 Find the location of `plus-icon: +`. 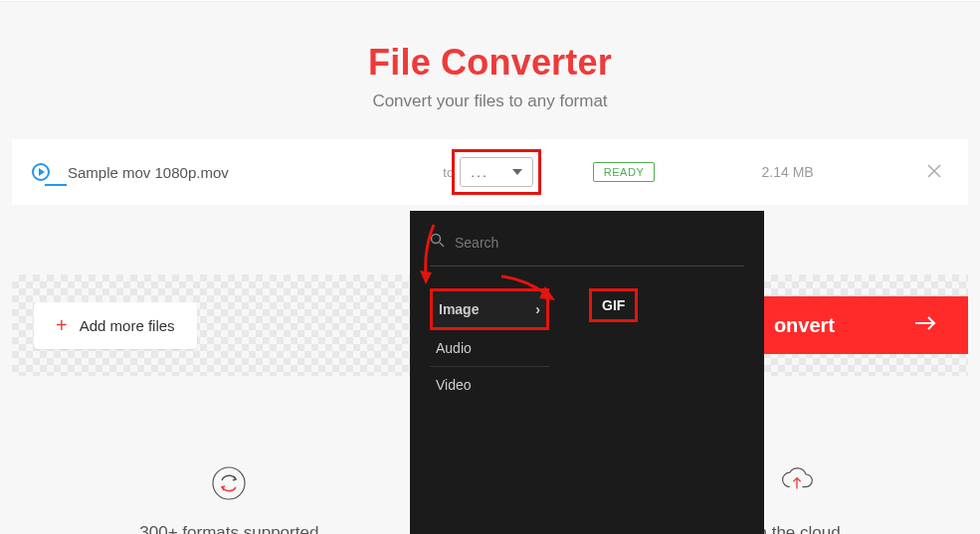

plus-icon: + is located at coordinates (62, 326).